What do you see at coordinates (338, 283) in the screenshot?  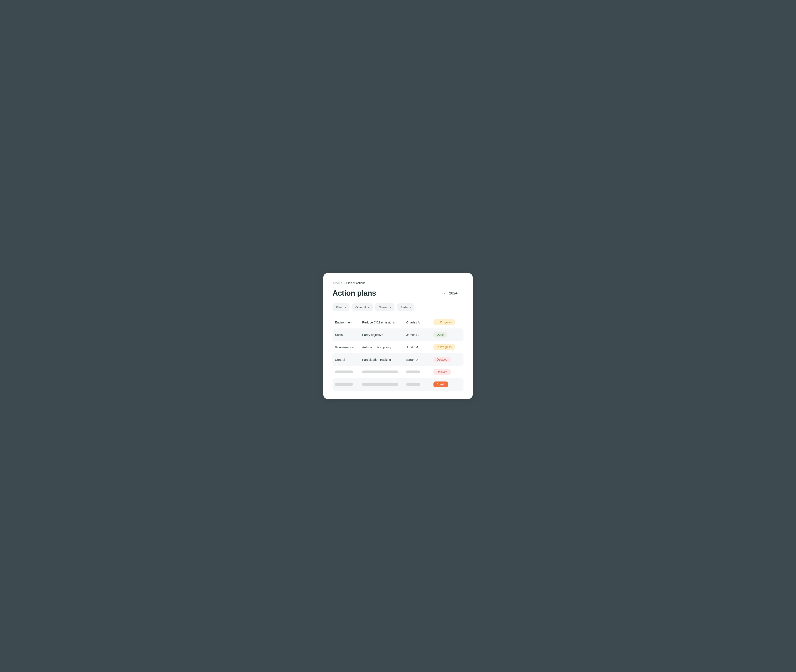 I see `breadcrumb-parent: Actions` at bounding box center [338, 283].